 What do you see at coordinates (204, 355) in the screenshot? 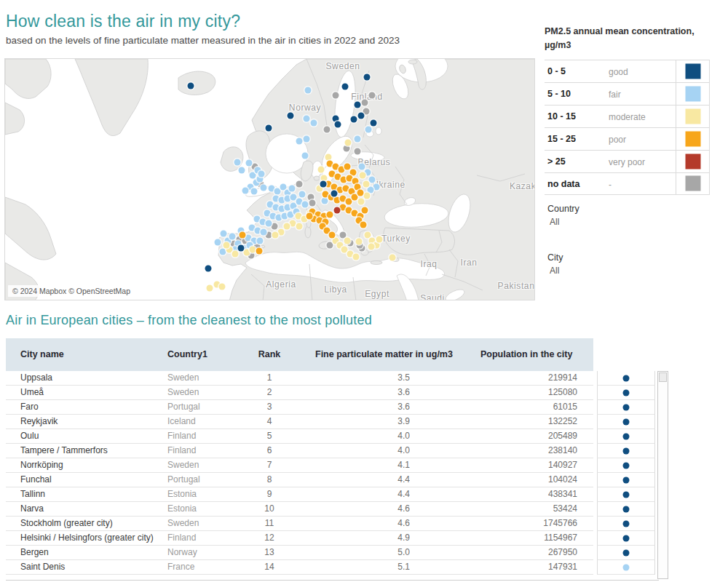
I see `column-header-1: Country1` at bounding box center [204, 355].